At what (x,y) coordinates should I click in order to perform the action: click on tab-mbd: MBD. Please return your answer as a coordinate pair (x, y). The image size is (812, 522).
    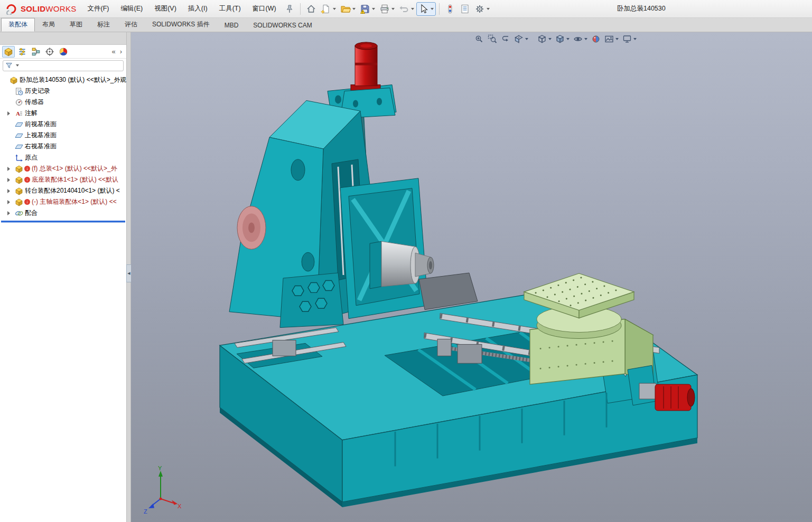
    Looking at the image, I should click on (231, 25).